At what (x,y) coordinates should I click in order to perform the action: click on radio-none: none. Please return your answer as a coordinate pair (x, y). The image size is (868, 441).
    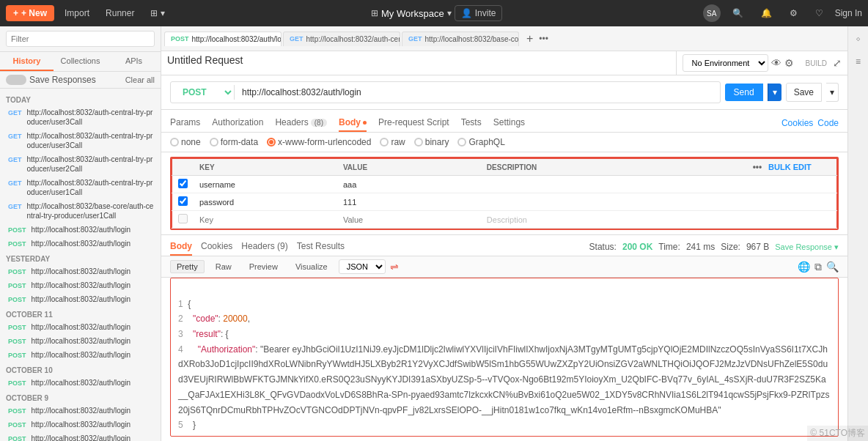
    Looking at the image, I should click on (185, 142).